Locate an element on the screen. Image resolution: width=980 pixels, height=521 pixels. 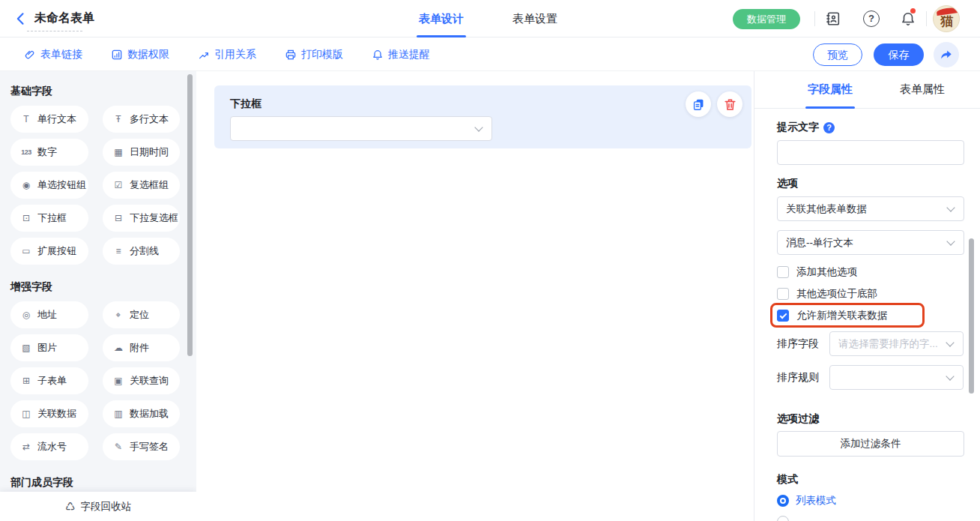
checkbox-checked is located at coordinates (783, 316).